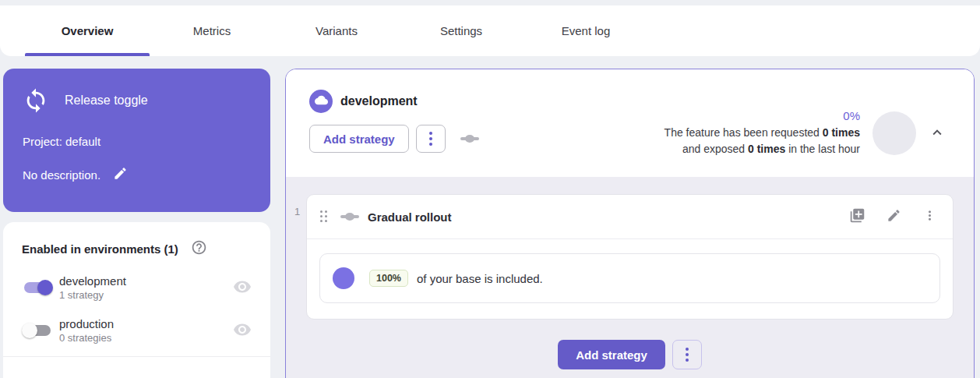 The image size is (980, 378). What do you see at coordinates (350, 217) in the screenshot?
I see `rollout-strategy-icon` at bounding box center [350, 217].